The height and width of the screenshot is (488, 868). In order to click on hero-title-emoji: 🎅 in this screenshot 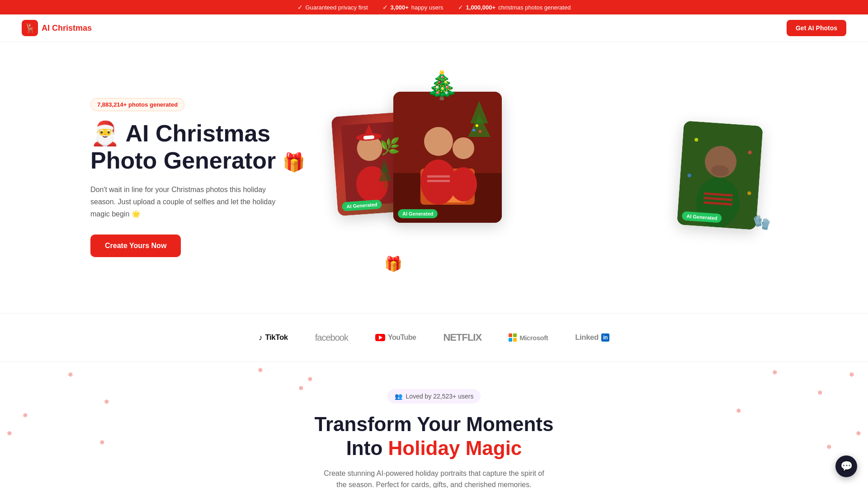, I will do `click(105, 133)`.